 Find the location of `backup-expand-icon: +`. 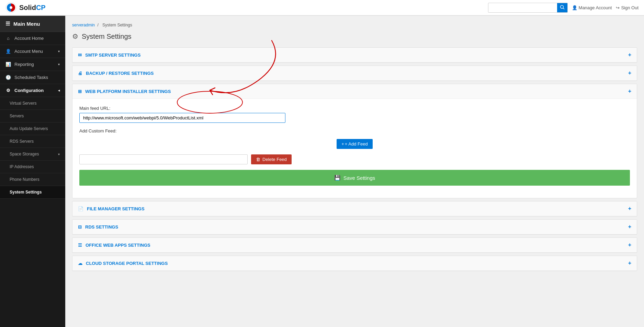

backup-expand-icon: + is located at coordinates (630, 73).